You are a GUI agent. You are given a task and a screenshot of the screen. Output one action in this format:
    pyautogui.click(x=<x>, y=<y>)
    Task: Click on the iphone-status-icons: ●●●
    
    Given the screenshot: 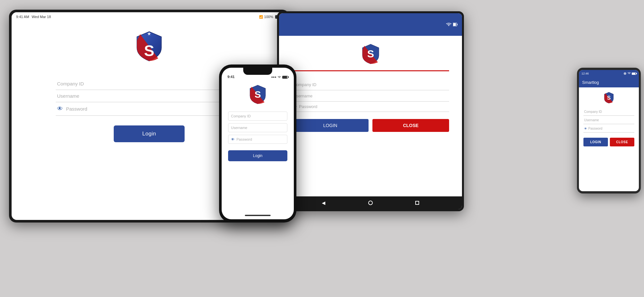 What is the action you would take?
    pyautogui.click(x=280, y=77)
    